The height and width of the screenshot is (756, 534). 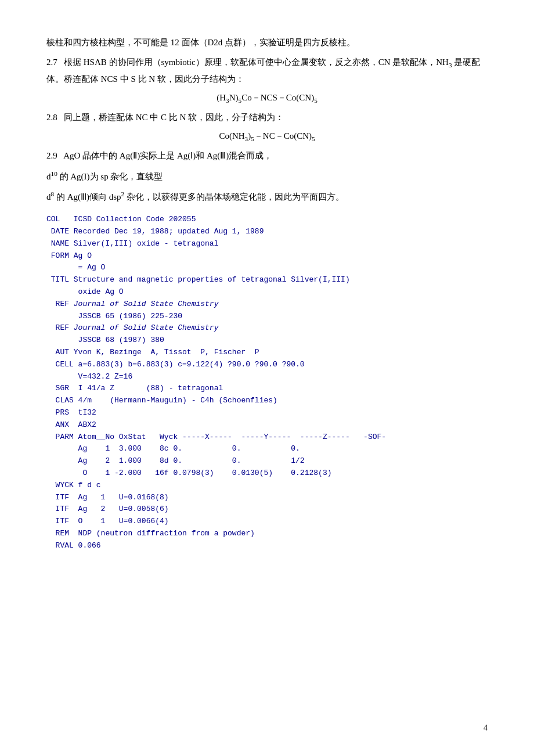 I want to click on d8-line: d8 的 Ag(Ⅲ)倾向 dsp2 杂化，以获得更多的晶体场稳定化能，因此为平面…, so click(x=267, y=196).